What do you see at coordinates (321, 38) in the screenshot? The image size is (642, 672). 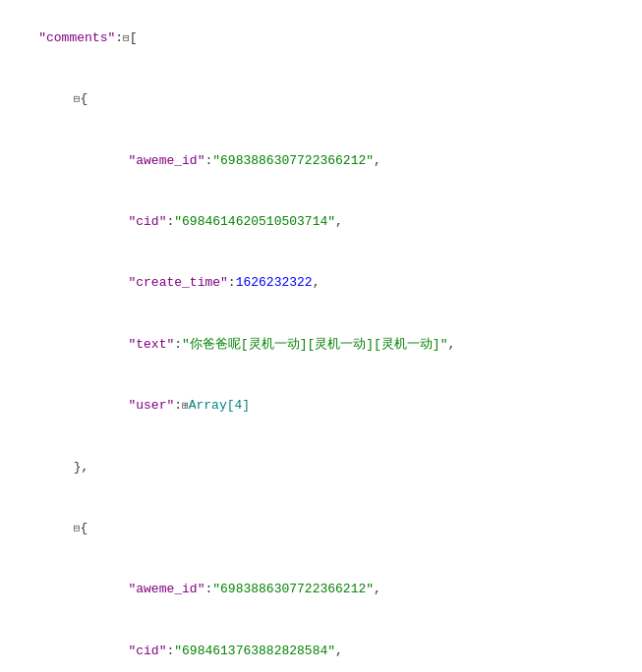 I see `comments-header-line: "comments":⊟[` at bounding box center [321, 38].